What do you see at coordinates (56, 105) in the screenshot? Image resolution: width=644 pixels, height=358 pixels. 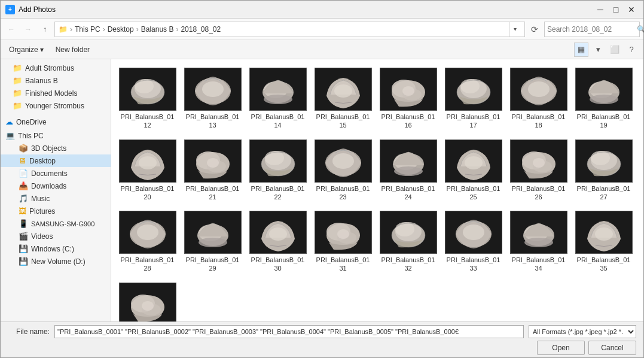 I see `sidebar-item-younger-strombus: 📁 Younger Strombus` at bounding box center [56, 105].